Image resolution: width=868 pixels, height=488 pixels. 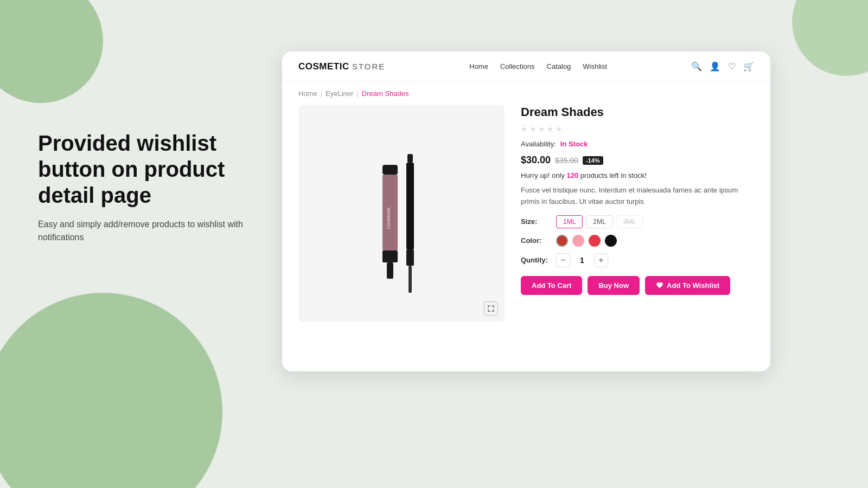 What do you see at coordinates (536, 260) in the screenshot?
I see `quantity-label: Quntity:` at bounding box center [536, 260].